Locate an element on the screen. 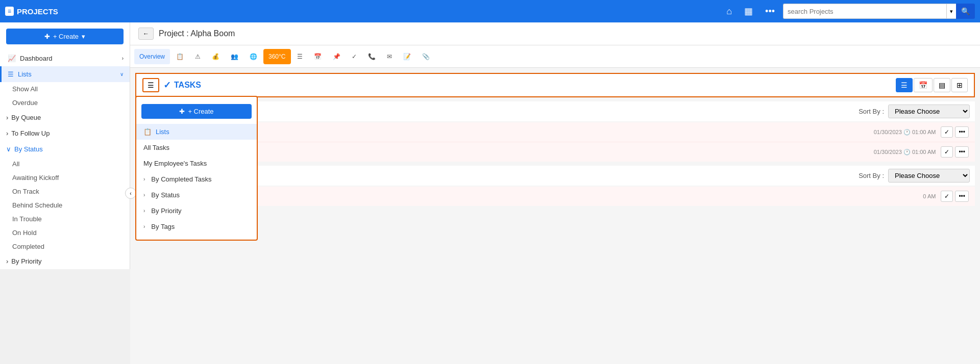 This screenshot has width=980, height=364. sidebar-status-behind-schedule: Behind Schedule is located at coordinates (65, 205).